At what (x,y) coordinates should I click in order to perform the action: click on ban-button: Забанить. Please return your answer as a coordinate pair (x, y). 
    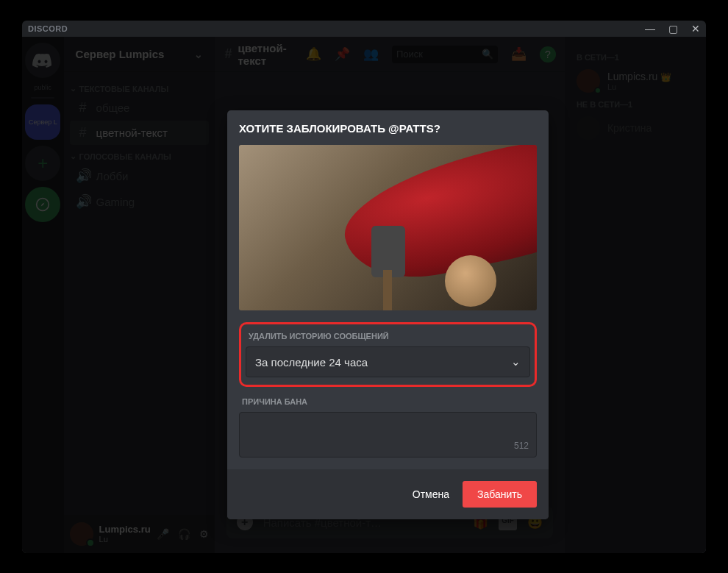
    Looking at the image, I should click on (500, 494).